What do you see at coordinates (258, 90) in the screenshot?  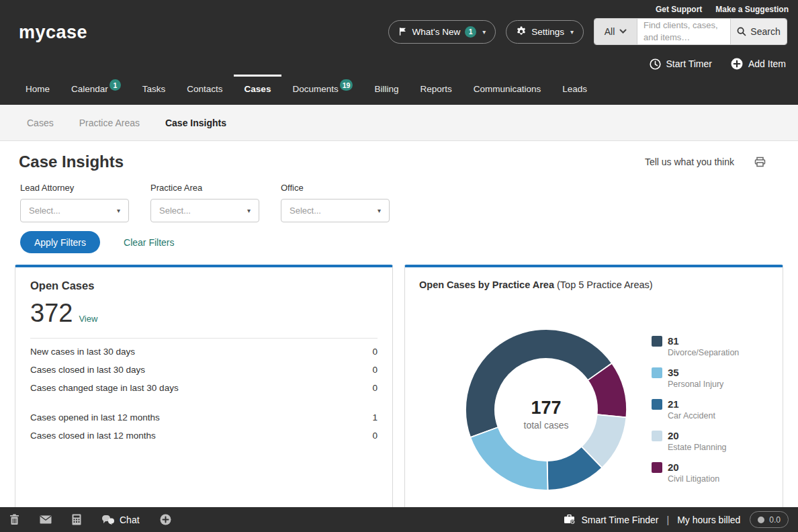 I see `nav-item-cases: Cases` at bounding box center [258, 90].